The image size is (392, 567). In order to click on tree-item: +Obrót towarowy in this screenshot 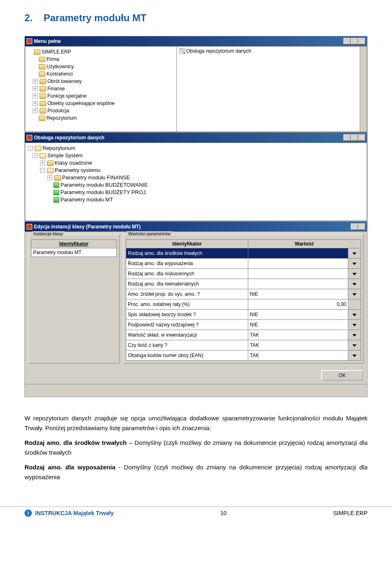, I will do `click(101, 81)`.